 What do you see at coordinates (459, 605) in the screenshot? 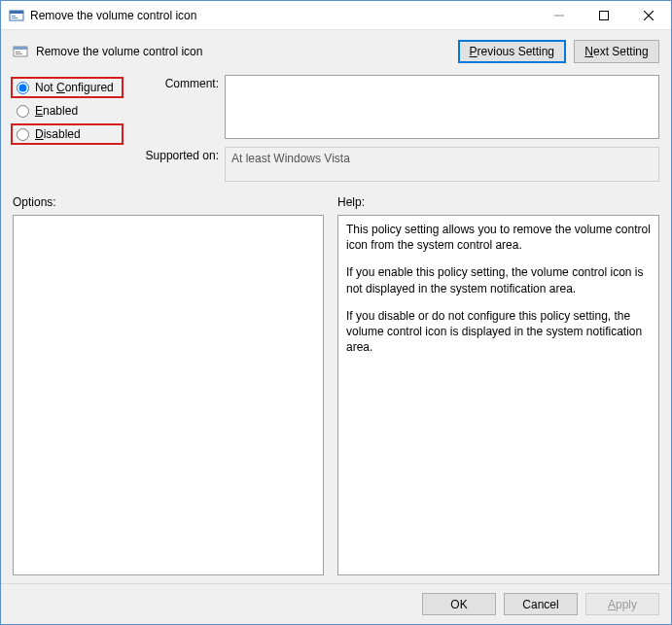
I see `ok-button: OK` at bounding box center [459, 605].